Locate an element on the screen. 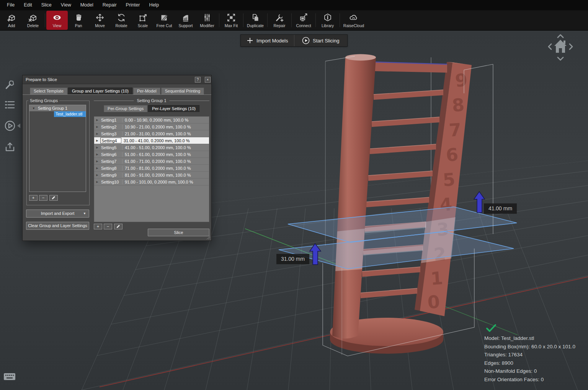 This screenshot has width=588, height=390. menu-edit: Edit is located at coordinates (28, 5).